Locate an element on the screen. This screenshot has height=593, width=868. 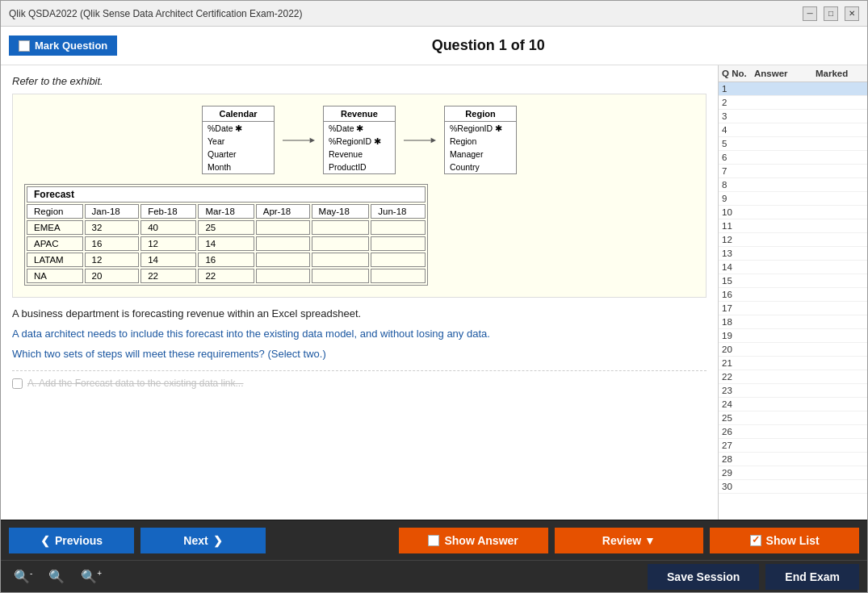
show-answer-button: Show Answer is located at coordinates (473, 541).